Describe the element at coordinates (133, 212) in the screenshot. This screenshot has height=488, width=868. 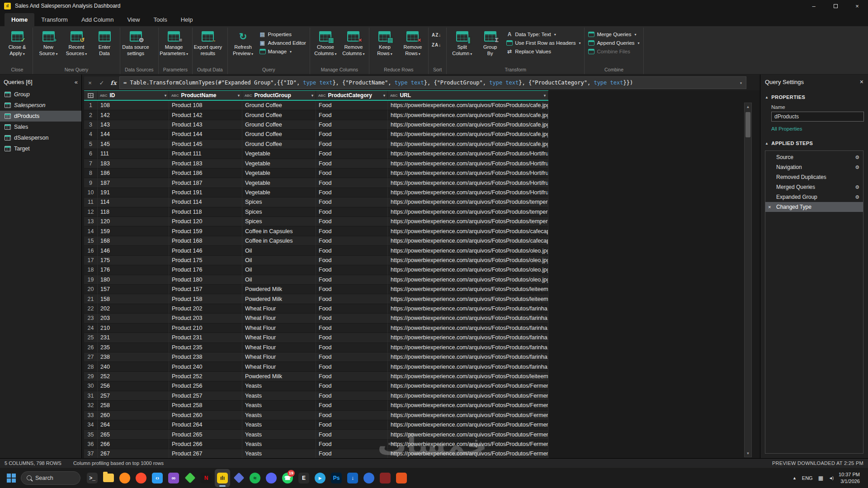
I see `table-cell: 118` at that location.